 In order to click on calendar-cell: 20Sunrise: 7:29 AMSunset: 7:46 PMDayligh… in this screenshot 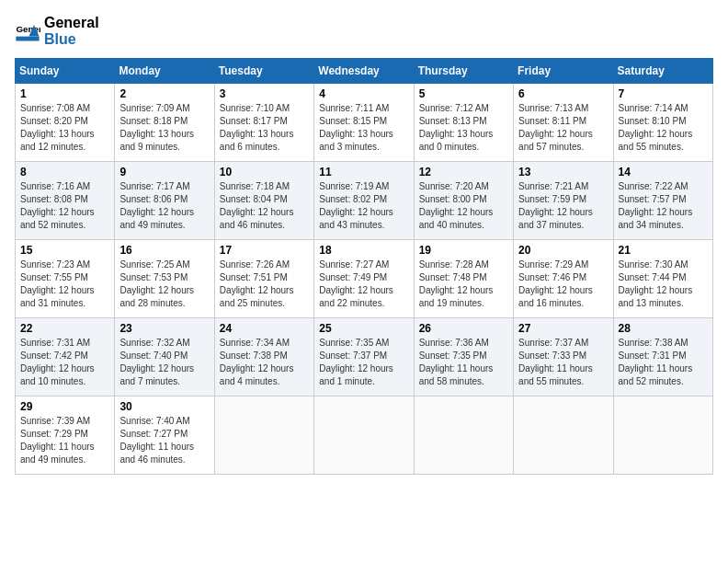, I will do `click(563, 280)`.